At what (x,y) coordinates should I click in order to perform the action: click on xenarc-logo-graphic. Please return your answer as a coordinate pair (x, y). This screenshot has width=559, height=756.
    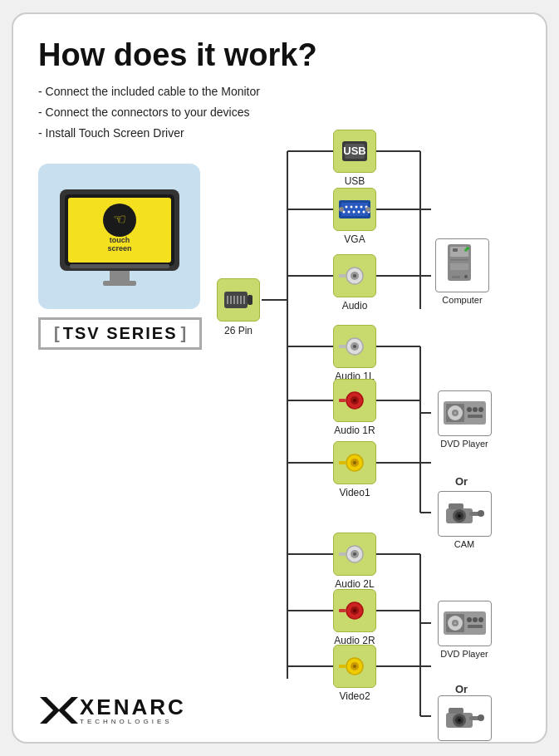
    Looking at the image, I should click on (59, 710).